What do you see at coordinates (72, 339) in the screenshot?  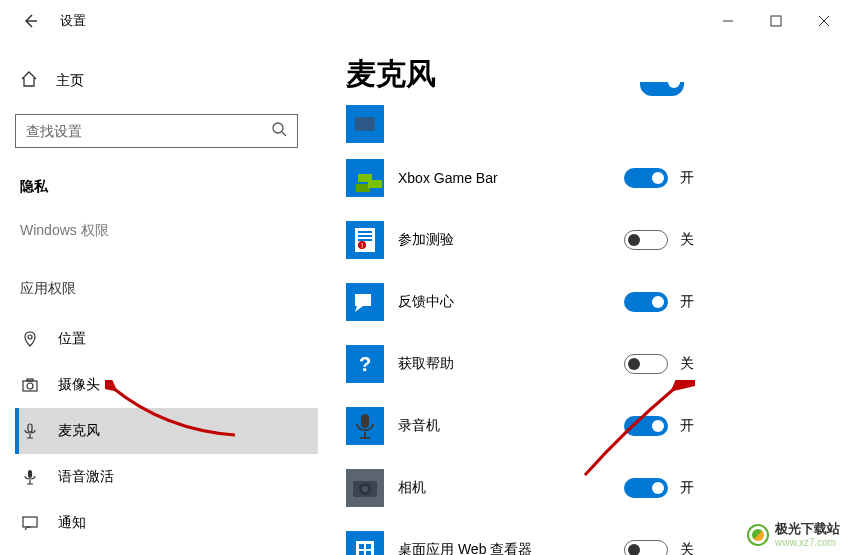 I see `sidebar-item-label: 位置` at bounding box center [72, 339].